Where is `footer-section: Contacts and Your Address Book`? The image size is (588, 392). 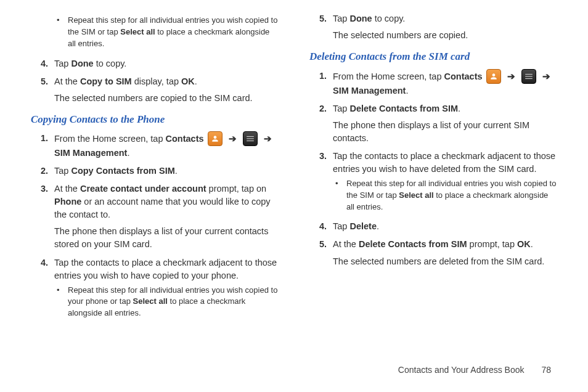
footer-section: Contacts and Your Address Book is located at coordinates (461, 370).